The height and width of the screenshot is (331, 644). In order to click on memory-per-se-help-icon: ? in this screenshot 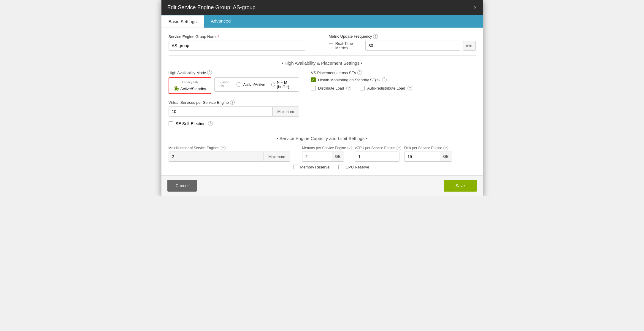, I will do `click(350, 148)`.